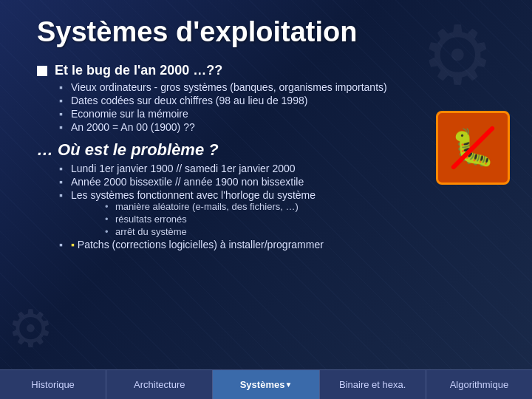 Image resolution: width=532 pixels, height=399 pixels. I want to click on list-item: manière aléatoire (e-mails, des fichiers…, so click(300, 207).